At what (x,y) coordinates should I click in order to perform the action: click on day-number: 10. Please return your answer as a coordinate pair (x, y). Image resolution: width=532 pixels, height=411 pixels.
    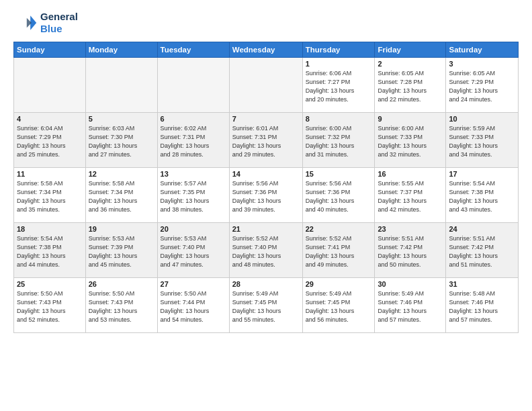
    Looking at the image, I should click on (482, 119).